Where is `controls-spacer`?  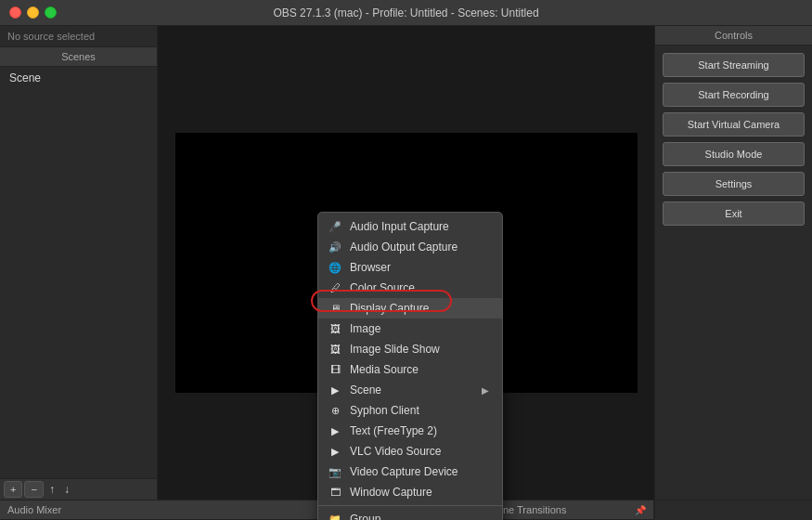
controls-spacer is located at coordinates (733, 511).